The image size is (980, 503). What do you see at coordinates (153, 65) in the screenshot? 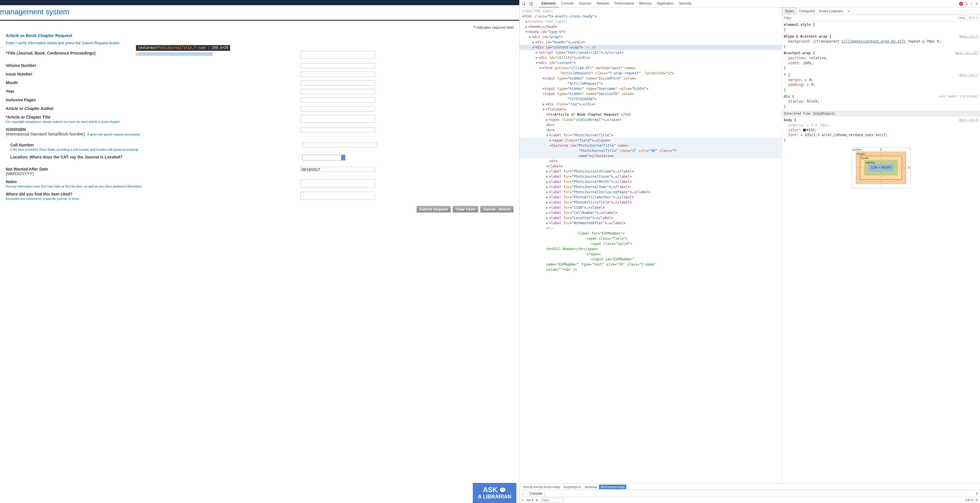
I see `label-volume: Volume Number` at bounding box center [153, 65].